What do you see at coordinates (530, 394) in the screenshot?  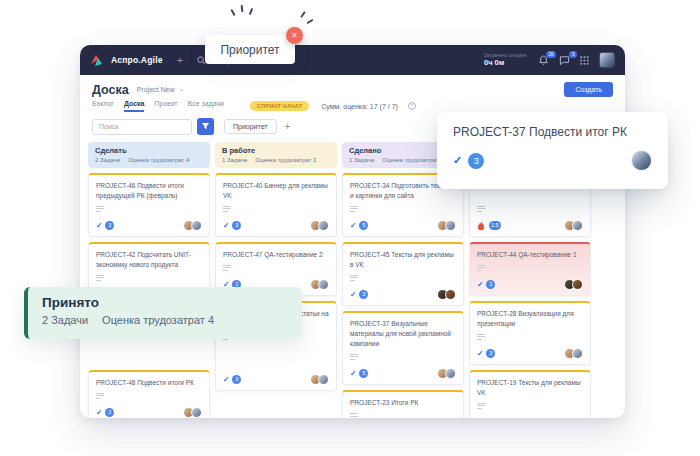 I see `task-card: PROJECT-19 Тексты для рекламы VK✓5` at bounding box center [530, 394].